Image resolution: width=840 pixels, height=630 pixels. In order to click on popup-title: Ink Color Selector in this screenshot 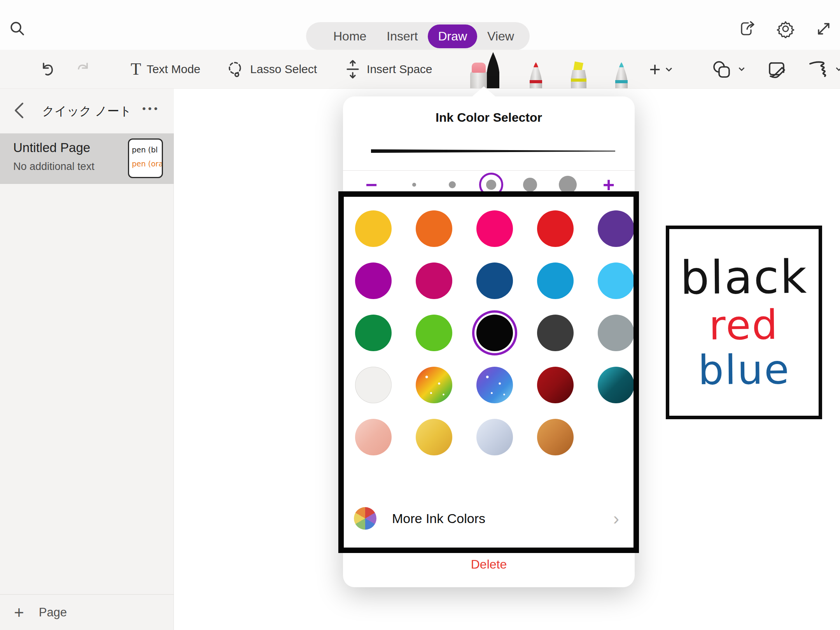, I will do `click(489, 117)`.